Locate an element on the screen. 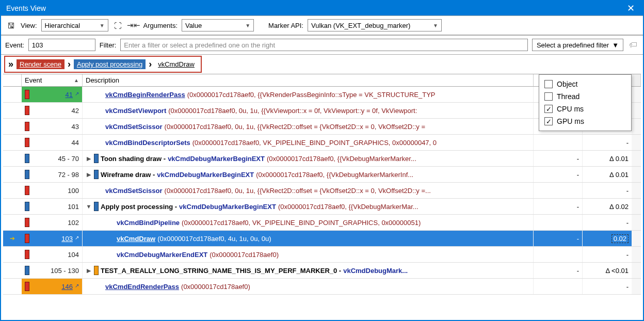  breadcrumb-apply-post: Apply post processing is located at coordinates (109, 64).